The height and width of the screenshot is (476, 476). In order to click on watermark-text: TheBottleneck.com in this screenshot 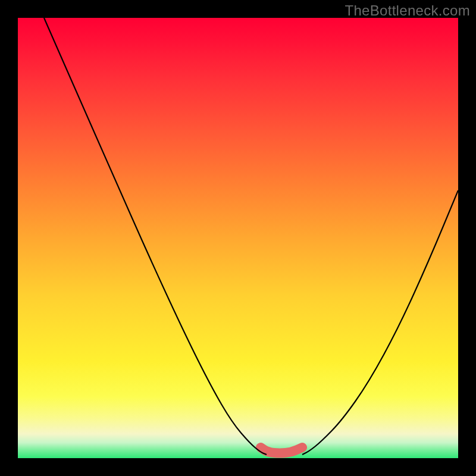, I will do `click(407, 11)`.